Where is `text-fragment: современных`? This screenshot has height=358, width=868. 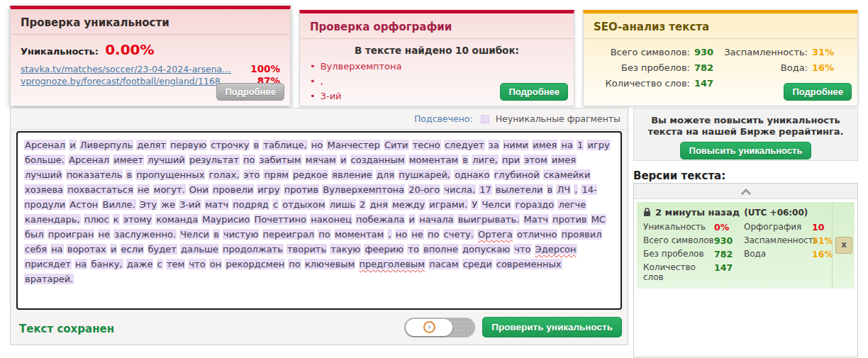 text-fragment: современных is located at coordinates (529, 264).